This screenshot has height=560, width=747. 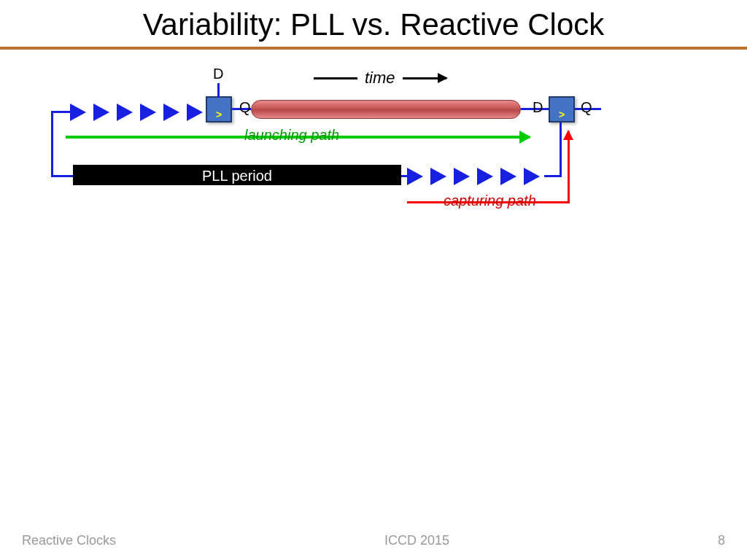 I want to click on pll-period-label: PLL period, so click(x=237, y=176).